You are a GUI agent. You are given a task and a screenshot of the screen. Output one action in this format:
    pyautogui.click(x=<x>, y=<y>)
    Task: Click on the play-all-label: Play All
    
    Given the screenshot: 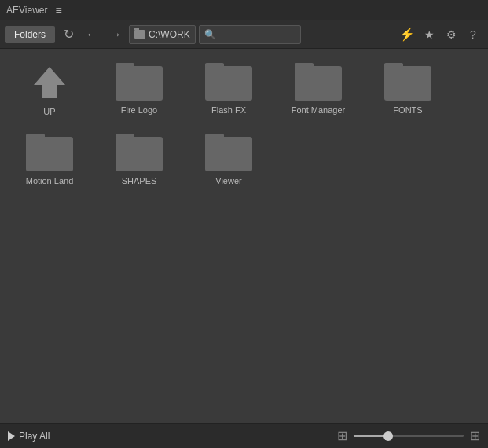 What is the action you would take?
    pyautogui.click(x=35, y=436)
    